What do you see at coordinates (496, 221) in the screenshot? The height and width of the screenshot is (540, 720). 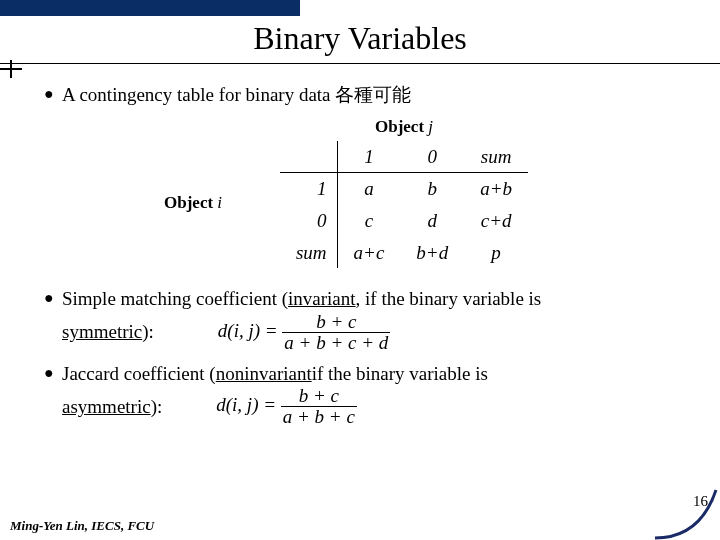 I see `cell-cd: c+d` at bounding box center [496, 221].